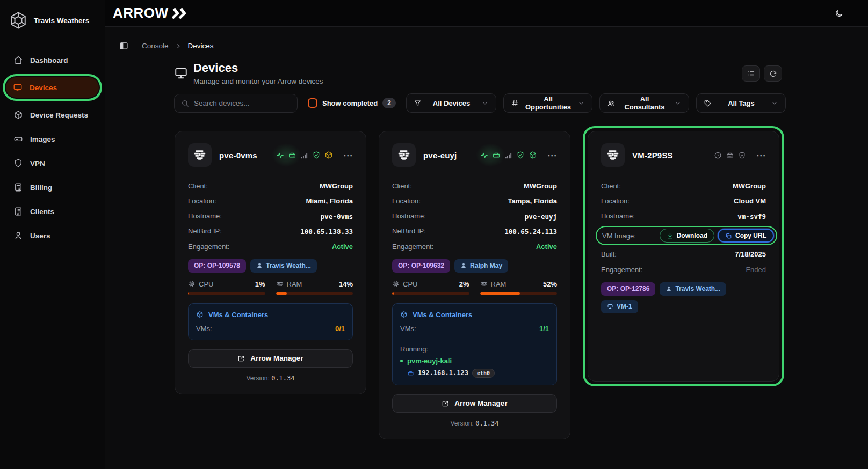 This screenshot has height=469, width=868. What do you see at coordinates (839, 13) in the screenshot?
I see `dark-mode-toggle` at bounding box center [839, 13].